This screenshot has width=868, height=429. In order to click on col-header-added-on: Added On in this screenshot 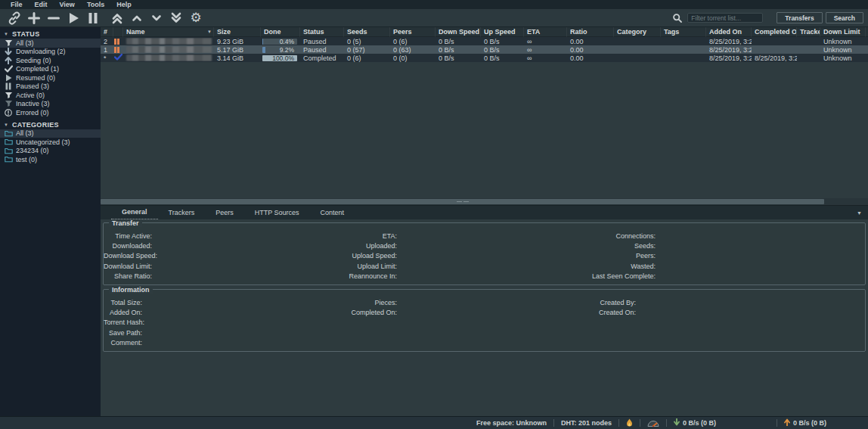, I will do `click(729, 32)`.